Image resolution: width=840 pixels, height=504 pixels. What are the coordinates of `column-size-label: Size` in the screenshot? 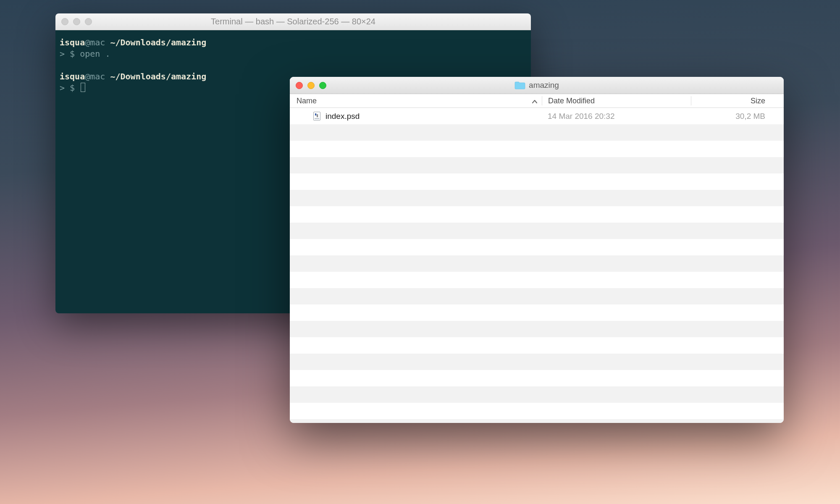 It's located at (758, 101).